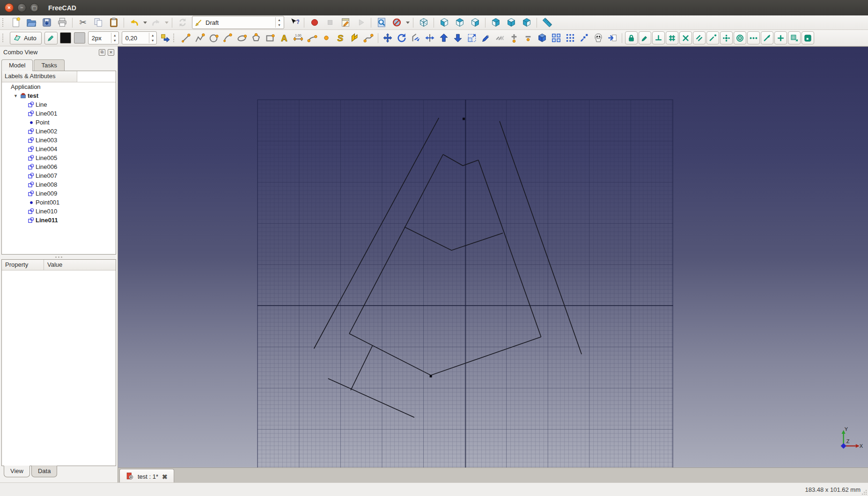 The image size is (868, 496). I want to click on macro-edit-button, so click(346, 22).